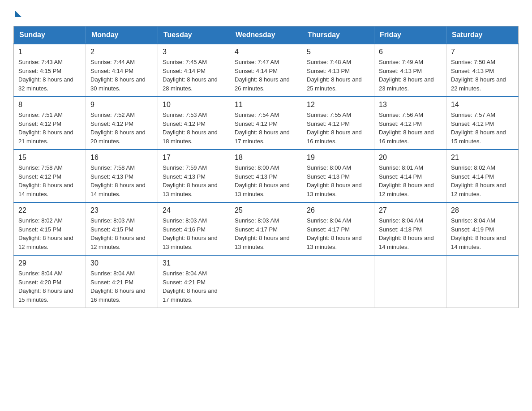  I want to click on weekday-tuesday: Tuesday, so click(194, 35).